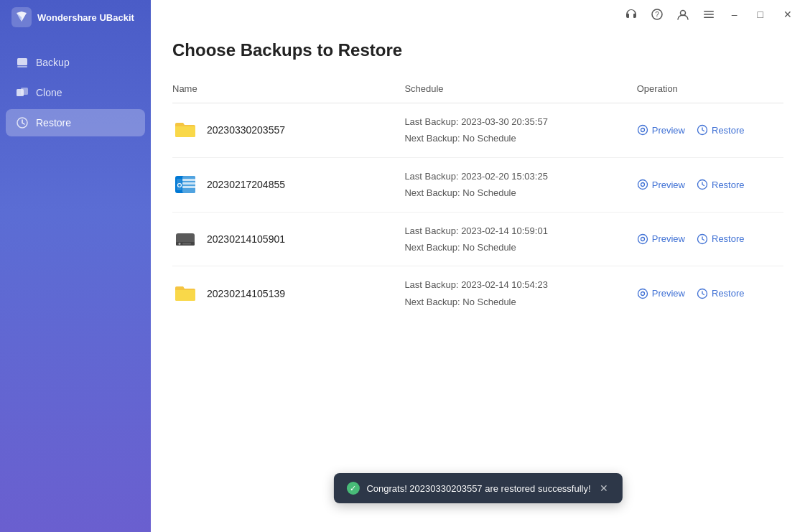 The image size is (805, 532). Describe the element at coordinates (22, 123) in the screenshot. I see `restore-icon` at that location.